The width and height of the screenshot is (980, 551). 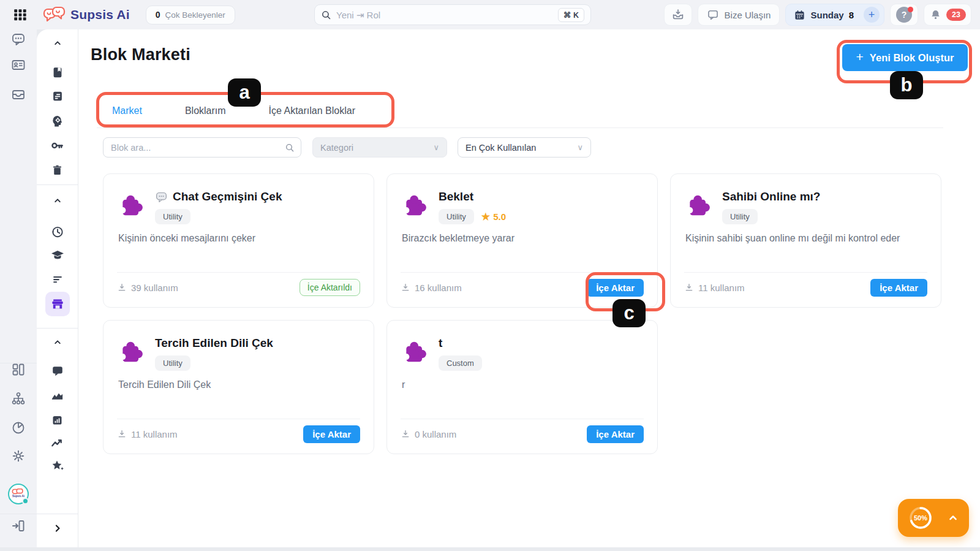 What do you see at coordinates (872, 15) in the screenshot?
I see `add-event-button: +` at bounding box center [872, 15].